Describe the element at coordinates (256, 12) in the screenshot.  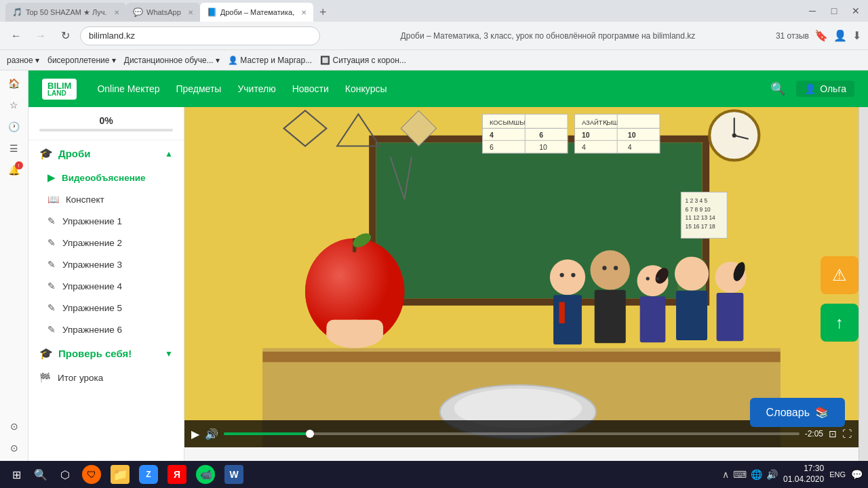
I see `tab-drobi: 📘 Дроби – Математика, ✕` at that location.